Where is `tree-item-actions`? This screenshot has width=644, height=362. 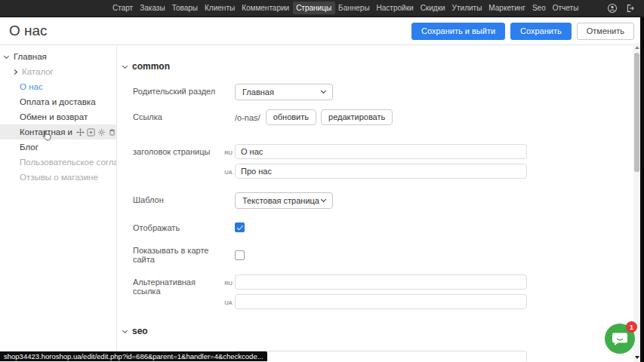
tree-item-actions is located at coordinates (97, 133).